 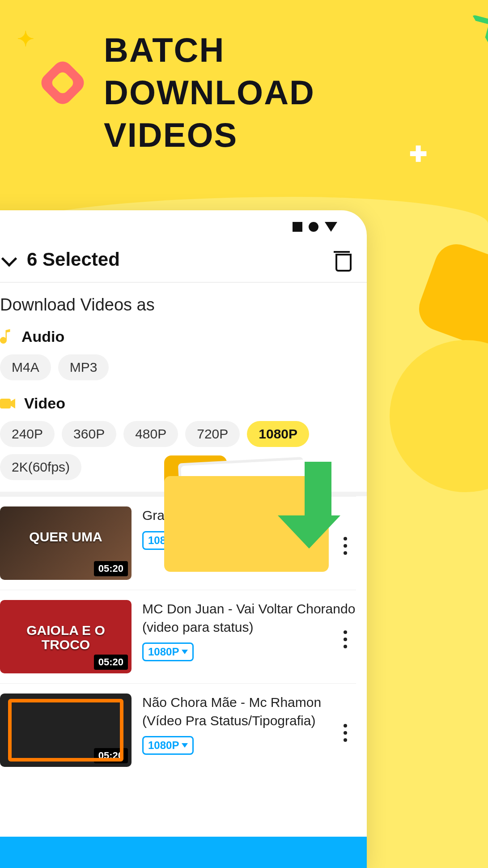 What do you see at coordinates (43, 336) in the screenshot?
I see `audio-label: Audio` at bounding box center [43, 336].